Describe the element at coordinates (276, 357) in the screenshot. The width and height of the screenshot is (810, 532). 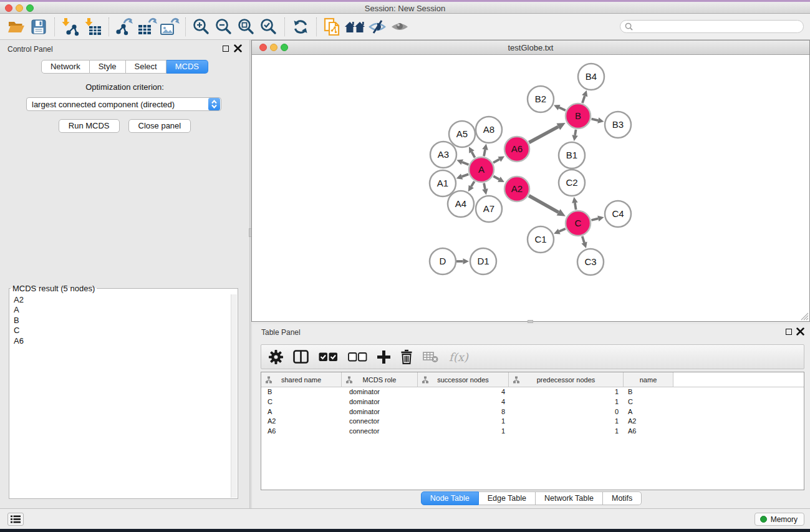
I see `settings-gear-icon` at that location.